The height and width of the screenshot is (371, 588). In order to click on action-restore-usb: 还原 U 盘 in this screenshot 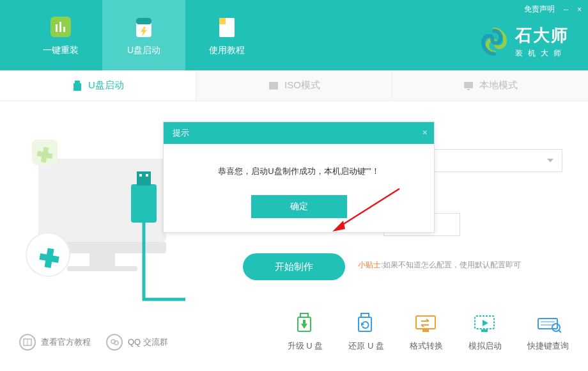, I will do `click(366, 332)`.